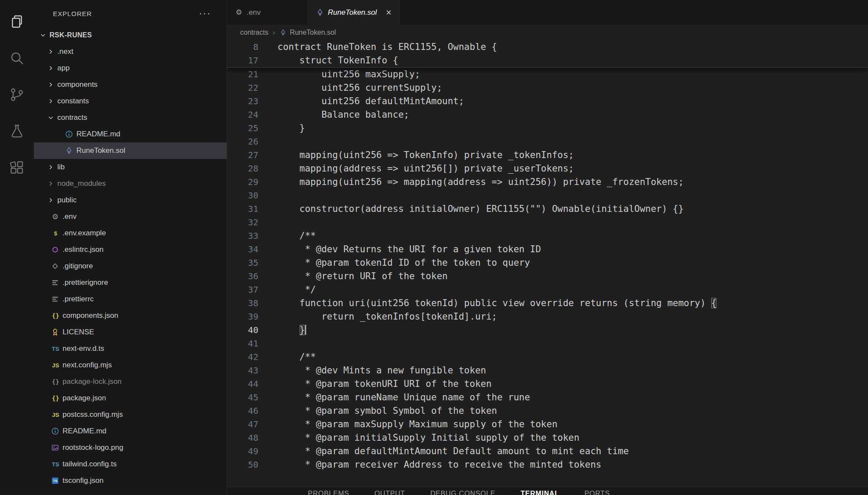 Image resolution: width=868 pixels, height=495 pixels. What do you see at coordinates (548, 47) in the screenshot?
I see `code-line: 8contract RuneToken is ERC1155, Ownable …` at bounding box center [548, 47].